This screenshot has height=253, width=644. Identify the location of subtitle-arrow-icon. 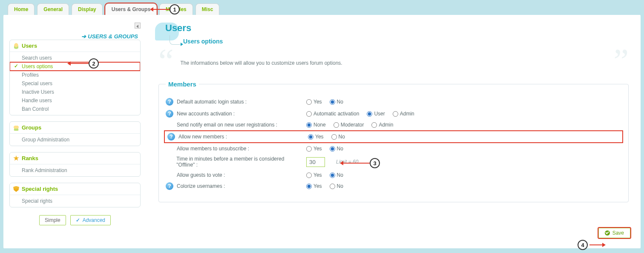
(175, 40).